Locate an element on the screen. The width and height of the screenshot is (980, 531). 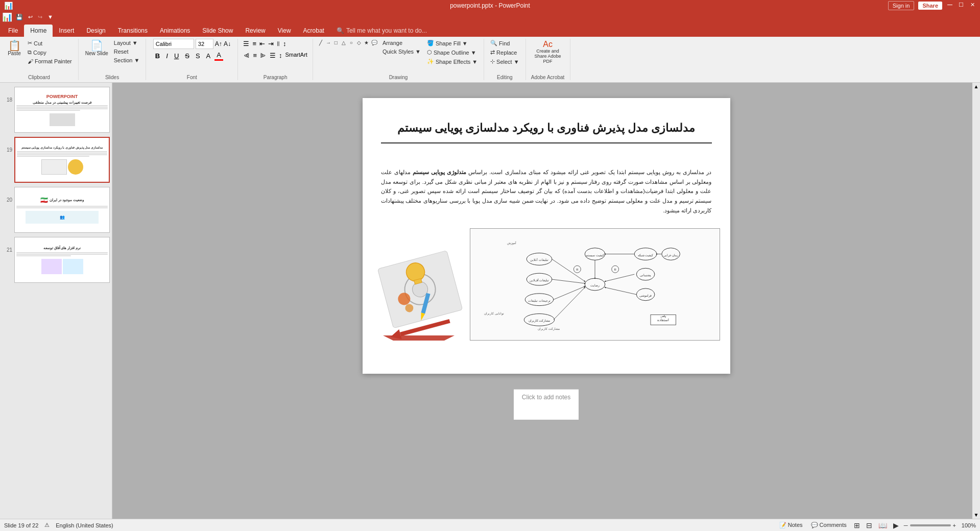
bullets-btn: ☰ is located at coordinates (246, 44).